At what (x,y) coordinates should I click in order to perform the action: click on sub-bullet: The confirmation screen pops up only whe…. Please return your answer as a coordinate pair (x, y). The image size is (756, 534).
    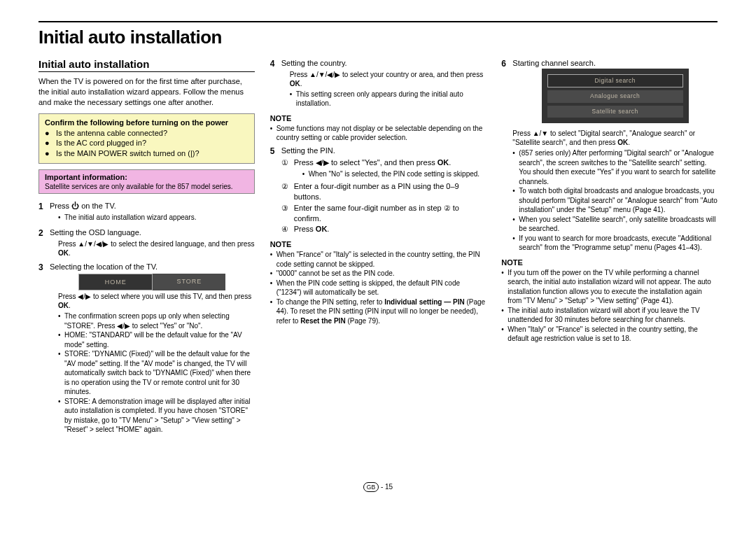
    Looking at the image, I should click on (157, 321).